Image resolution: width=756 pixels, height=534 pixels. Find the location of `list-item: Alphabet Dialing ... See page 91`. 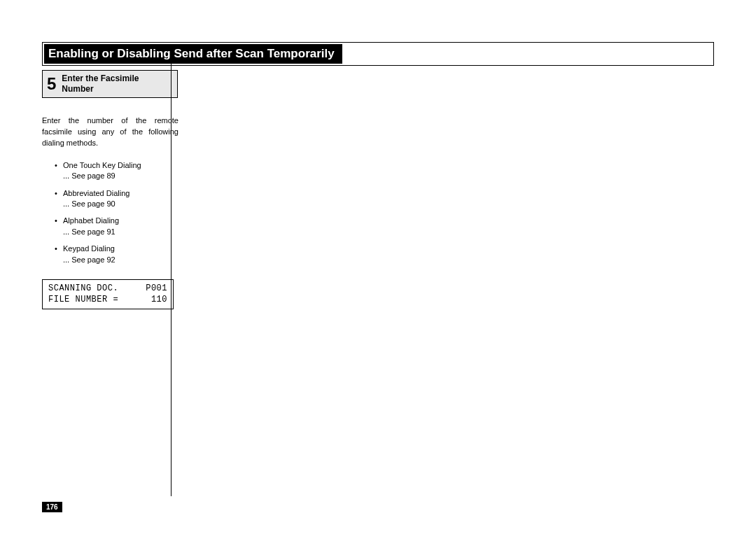

list-item: Alphabet Dialing ... See page 91 is located at coordinates (116, 227).